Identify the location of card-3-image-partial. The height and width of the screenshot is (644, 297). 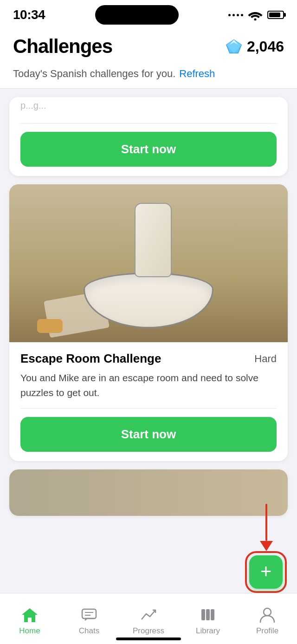
(148, 493).